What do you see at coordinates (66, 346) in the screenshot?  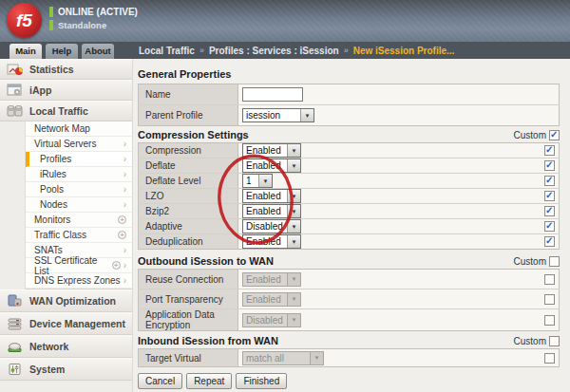 I see `sidebar-section-network: Network` at bounding box center [66, 346].